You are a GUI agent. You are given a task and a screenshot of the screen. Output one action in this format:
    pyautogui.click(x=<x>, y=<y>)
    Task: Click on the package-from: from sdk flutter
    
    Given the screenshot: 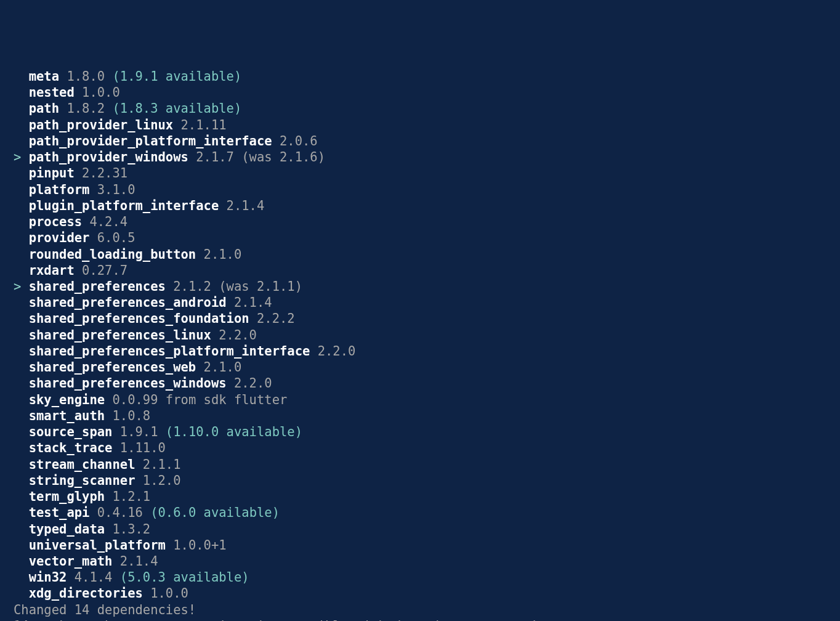 What is the action you would take?
    pyautogui.click(x=223, y=400)
    